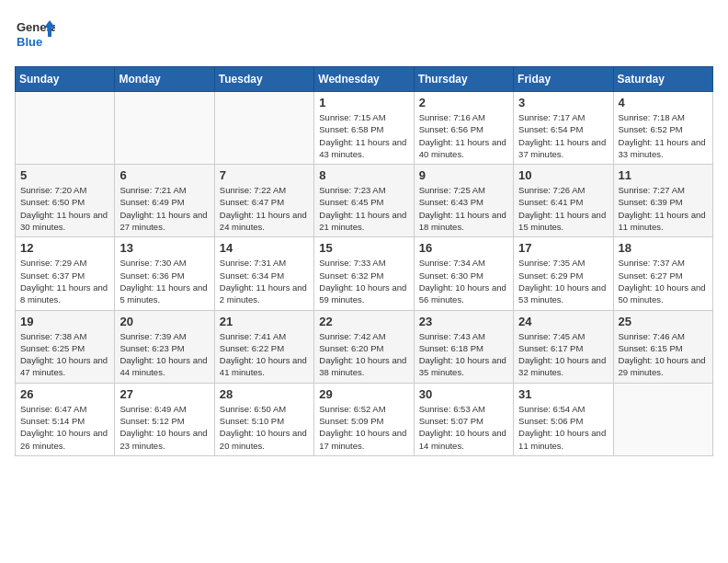 The width and height of the screenshot is (728, 563). What do you see at coordinates (364, 427) in the screenshot?
I see `day-info: Sunrise: 6:52 AM Sunset: 5:09 PM Dayligh…` at bounding box center [364, 427].